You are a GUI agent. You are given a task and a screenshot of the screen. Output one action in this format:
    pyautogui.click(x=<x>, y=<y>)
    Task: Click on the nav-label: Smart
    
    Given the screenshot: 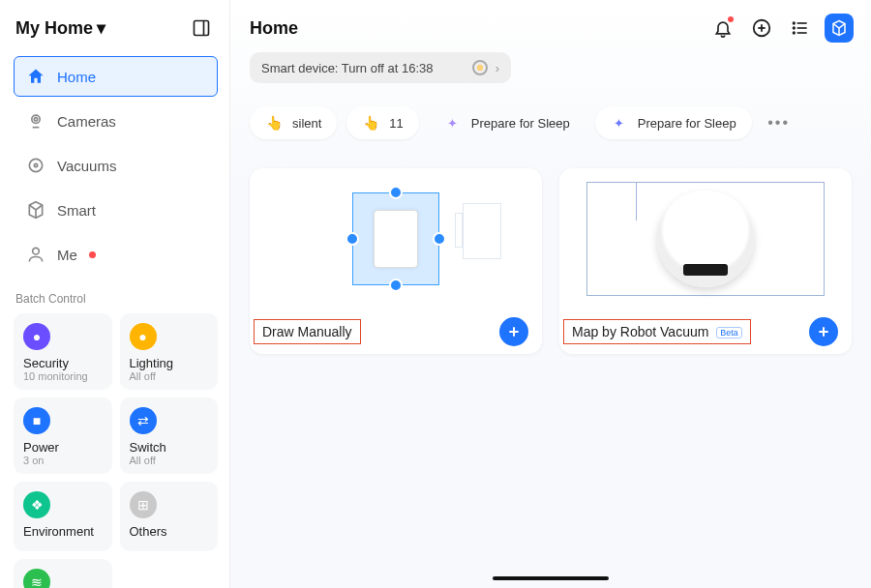 What is the action you would take?
    pyautogui.click(x=76, y=211)
    